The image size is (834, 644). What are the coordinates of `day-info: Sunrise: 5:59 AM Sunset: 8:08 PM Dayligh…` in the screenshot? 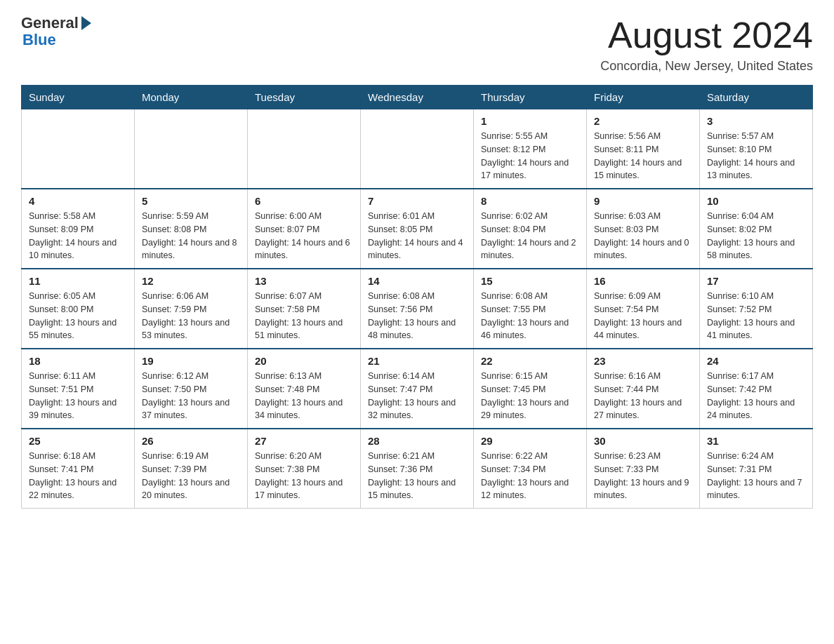 It's located at (191, 236).